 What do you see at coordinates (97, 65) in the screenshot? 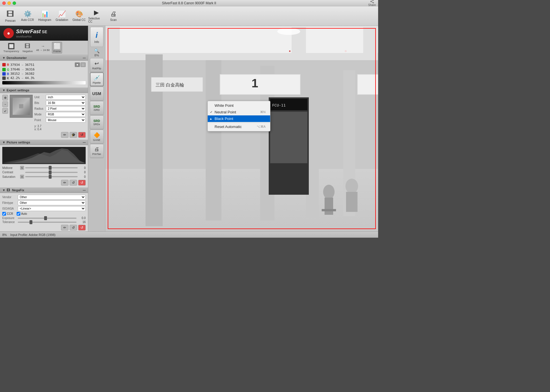
I see `rot-flip-button: ↩ Rot/Flip` at bounding box center [97, 65].